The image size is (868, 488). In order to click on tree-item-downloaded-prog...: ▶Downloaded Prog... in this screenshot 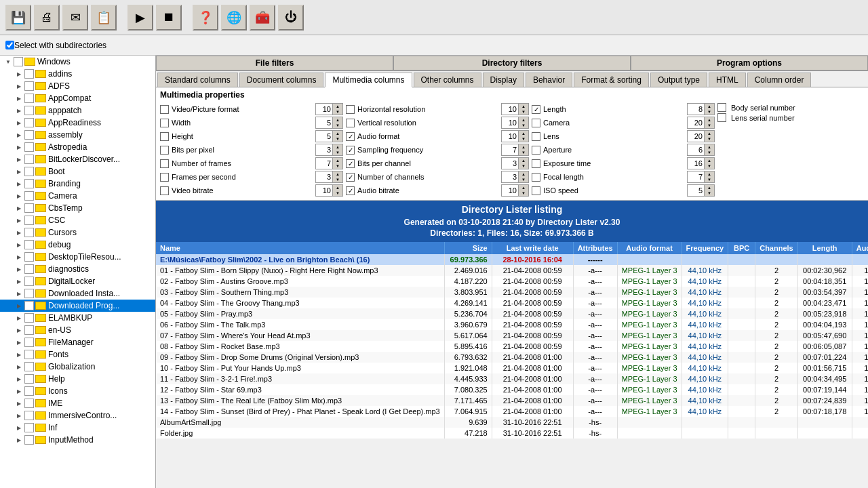, I will do `click(77, 306)`.